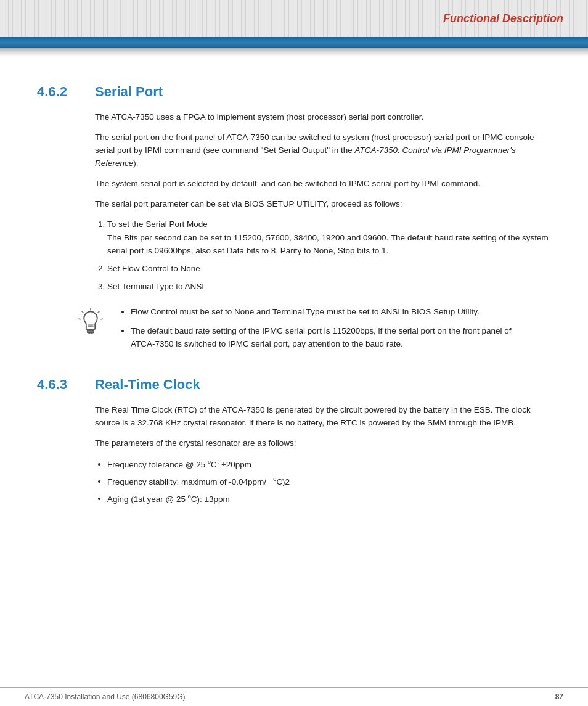  Describe the element at coordinates (560, 697) in the screenshot. I see `footer-page-number: 87` at that location.